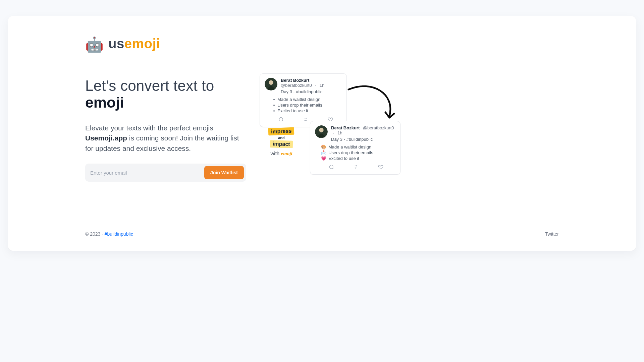 This screenshot has width=644, height=362. Describe the element at coordinates (303, 100) in the screenshot. I see `tweet-card-before: Berat Bozkurt @beratbozkurt0 · 1h Day 3 …` at that location.